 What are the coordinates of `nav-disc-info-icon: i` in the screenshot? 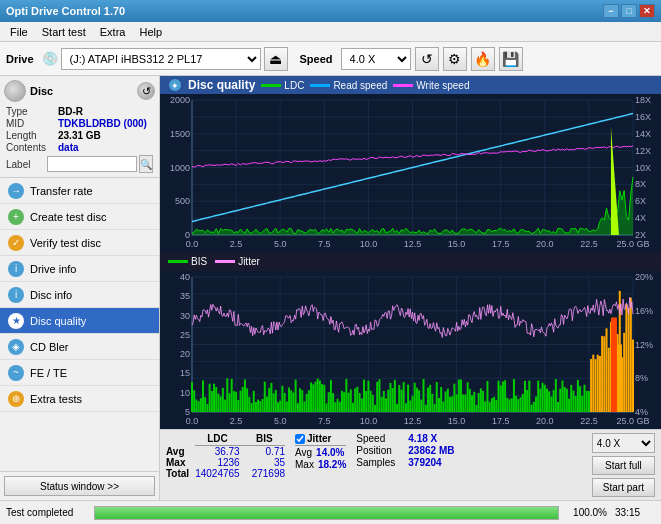 It's located at (16, 295).